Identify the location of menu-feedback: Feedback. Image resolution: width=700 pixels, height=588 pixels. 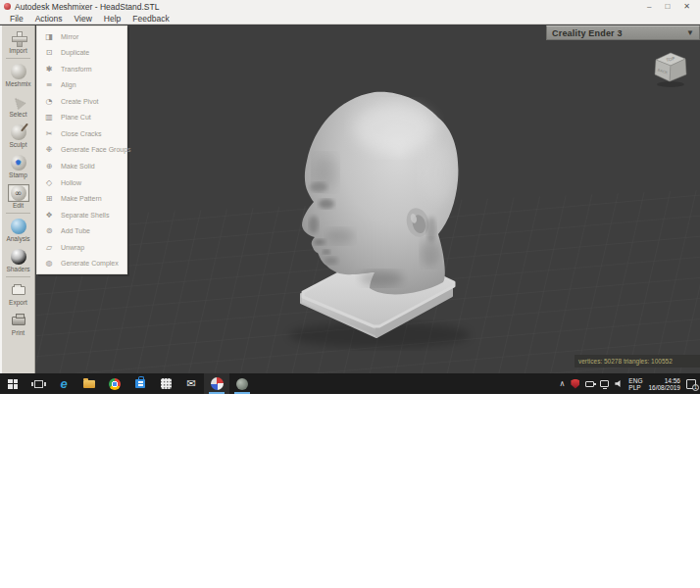
(151, 19).